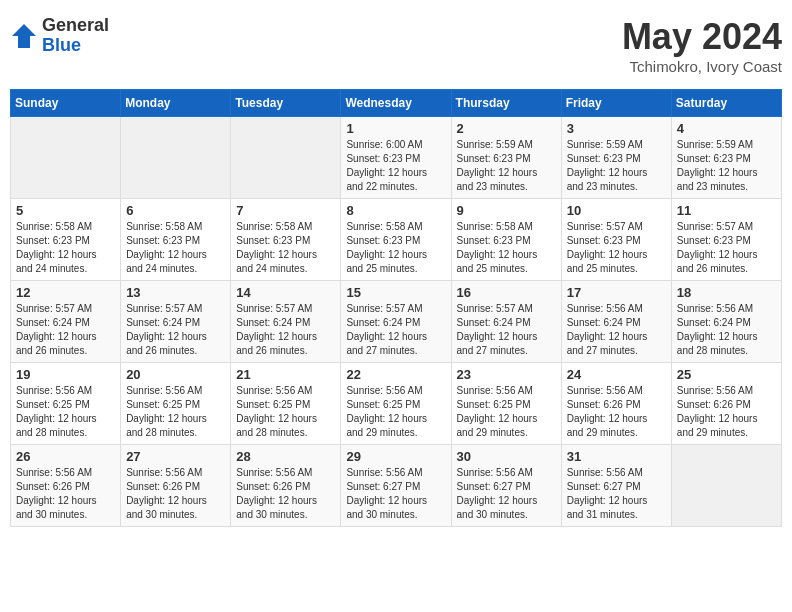 The height and width of the screenshot is (612, 792). Describe the element at coordinates (176, 240) in the screenshot. I see `day-cell: 6Sunrise: 5:58 AM Sunset: 6:23 PM Daylig…` at that location.